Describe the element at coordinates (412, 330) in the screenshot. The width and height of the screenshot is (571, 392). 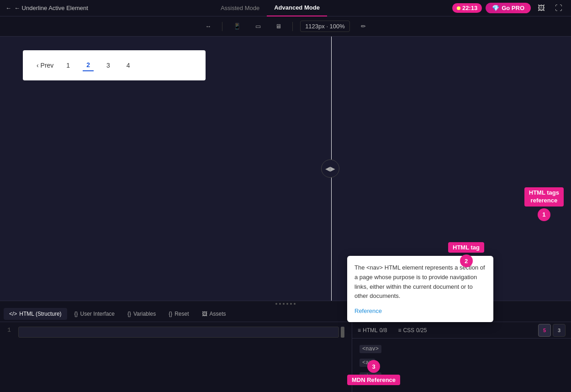
I see `css-count-label: ≡ CSS 0/25` at that location.